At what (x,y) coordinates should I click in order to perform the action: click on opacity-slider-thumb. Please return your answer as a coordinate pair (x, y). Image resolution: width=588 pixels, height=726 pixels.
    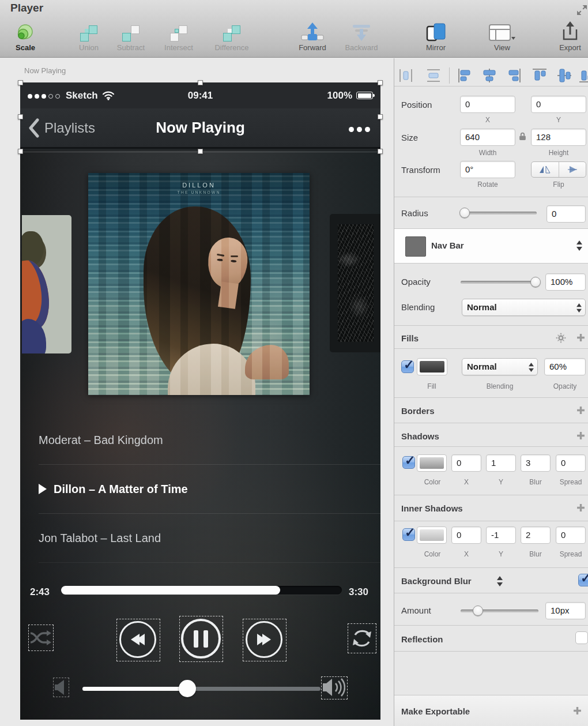
    Looking at the image, I should click on (536, 282).